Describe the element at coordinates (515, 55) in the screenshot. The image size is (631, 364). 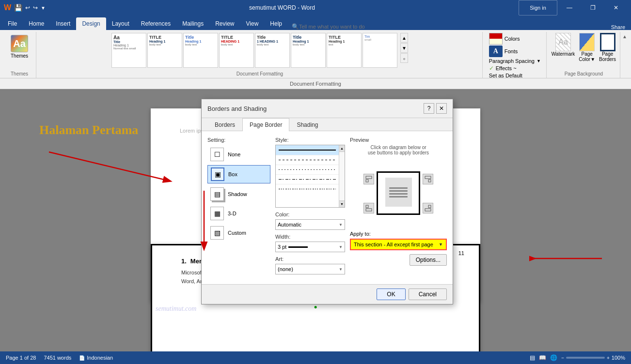
I see `ribbon-group-colors-fonts: Colors A Fonts Paragraph Spacing ▼ ✓ Eff…` at that location.